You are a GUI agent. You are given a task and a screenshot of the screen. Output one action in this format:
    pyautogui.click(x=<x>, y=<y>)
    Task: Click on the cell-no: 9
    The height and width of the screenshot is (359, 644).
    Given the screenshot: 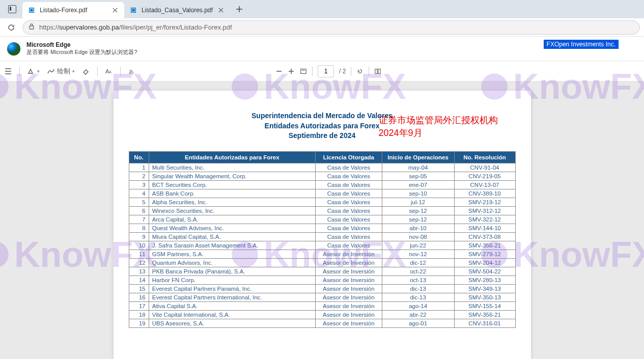 What is the action you would take?
    pyautogui.click(x=138, y=236)
    